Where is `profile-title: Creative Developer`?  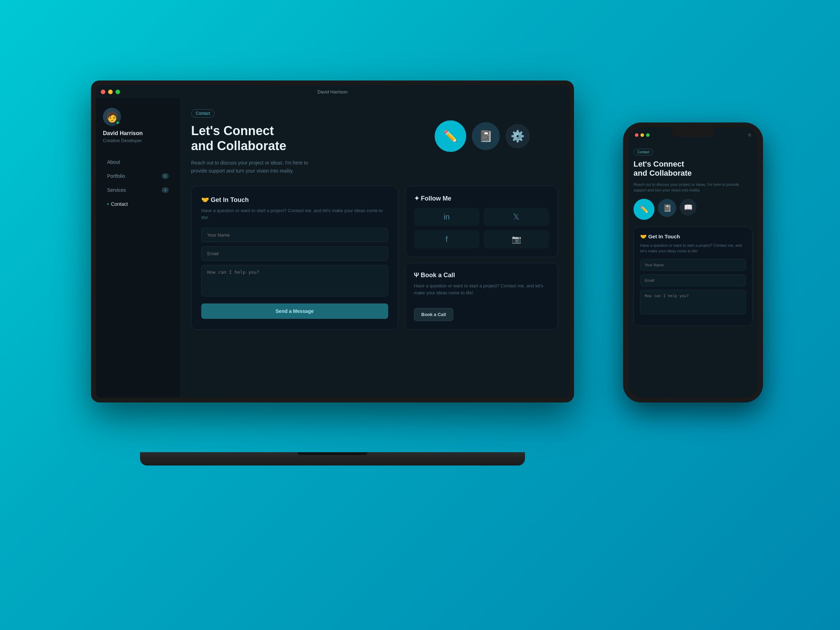
profile-title: Creative Developer is located at coordinates (122, 141).